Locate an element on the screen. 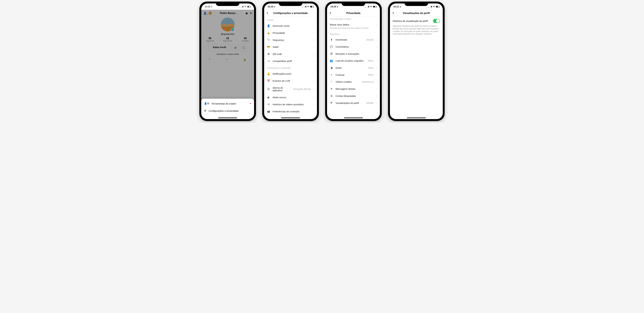  settings-conteudo-row-4: ↺Histórico de vídeos assistidos is located at coordinates (290, 104).